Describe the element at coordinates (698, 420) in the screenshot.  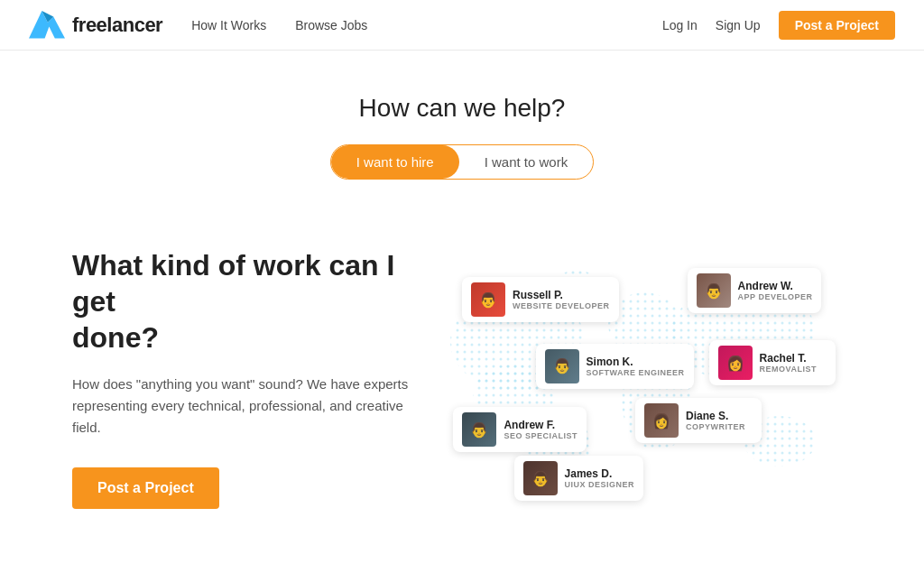
I see `freelancer-card-diane: 👩 Diane S. COPYWRITER` at that location.